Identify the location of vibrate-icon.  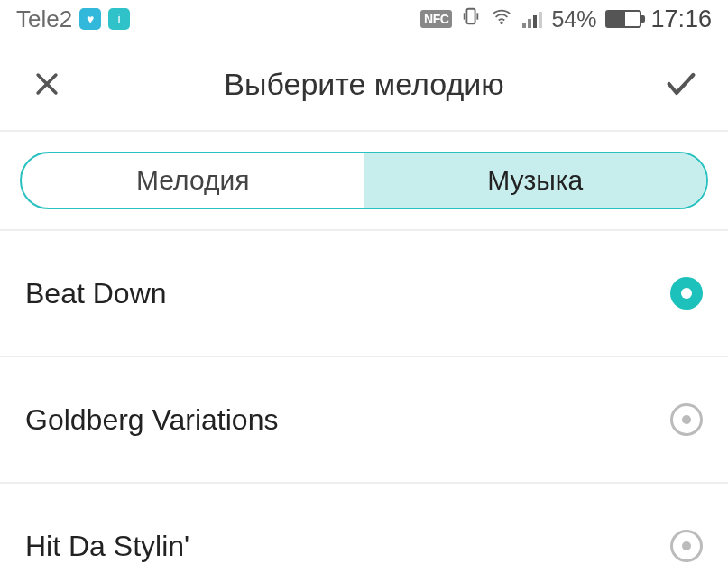
(471, 19).